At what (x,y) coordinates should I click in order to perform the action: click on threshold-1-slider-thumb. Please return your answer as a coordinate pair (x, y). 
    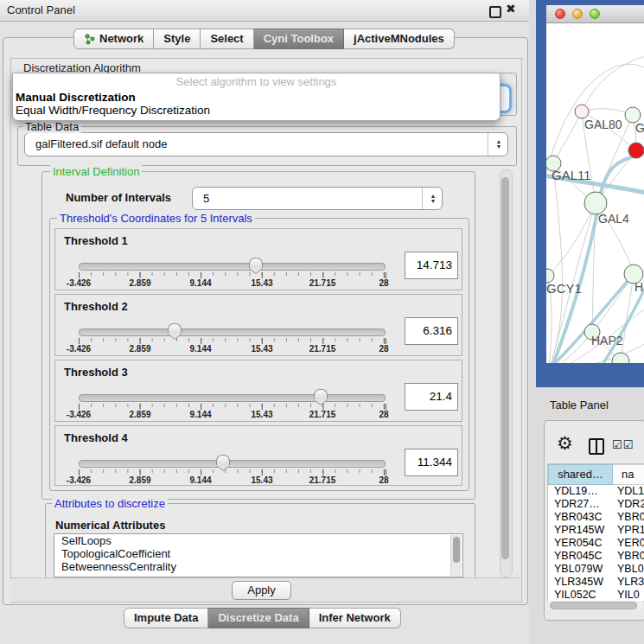
    Looking at the image, I should click on (256, 263).